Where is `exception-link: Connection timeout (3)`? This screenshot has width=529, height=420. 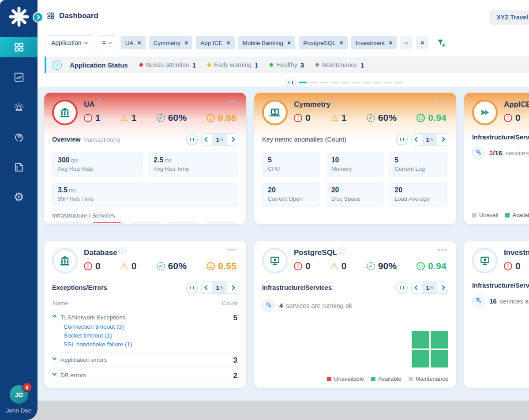
exception-link: Connection timeout (3) is located at coordinates (150, 326).